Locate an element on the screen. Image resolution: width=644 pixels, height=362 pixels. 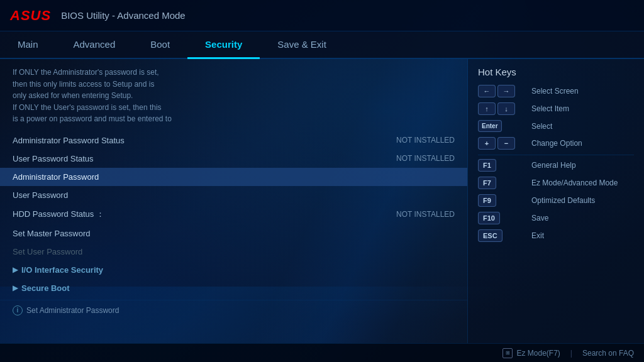
tab-boot: Boot is located at coordinates (160, 45).